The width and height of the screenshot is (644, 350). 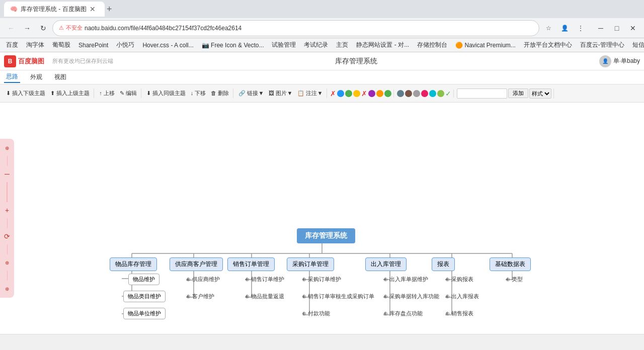 What do you see at coordinates (357, 94) in the screenshot?
I see `color-yellow-dot` at bounding box center [357, 94].